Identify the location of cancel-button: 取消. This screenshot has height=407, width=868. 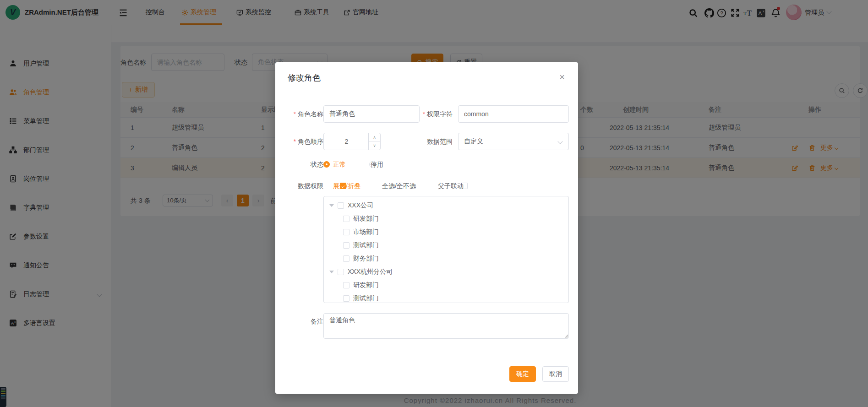
(556, 374).